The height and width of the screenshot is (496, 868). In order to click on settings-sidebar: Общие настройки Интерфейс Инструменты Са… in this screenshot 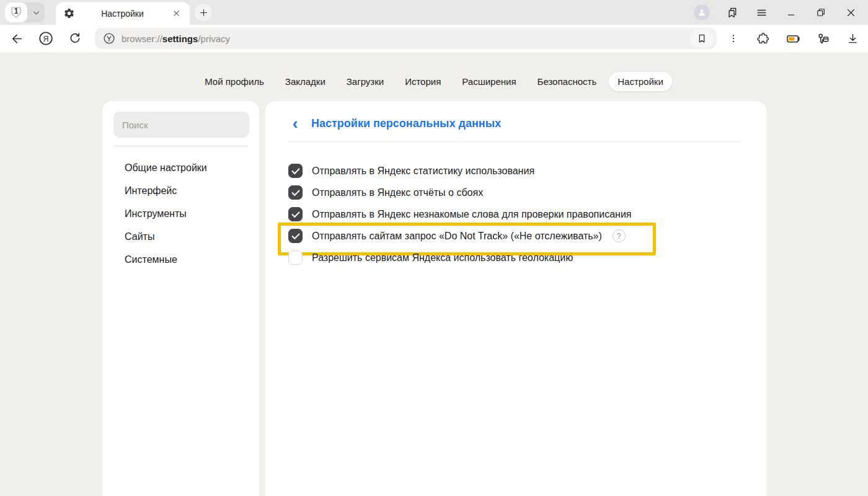, I will do `click(181, 299)`.